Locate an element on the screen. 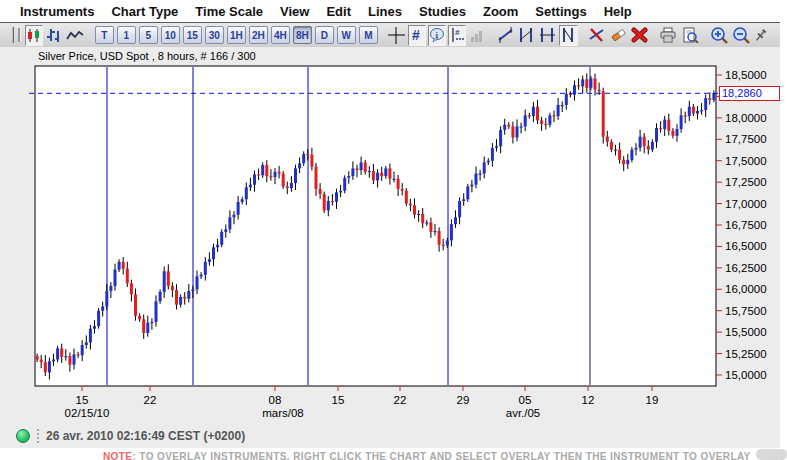  delete-all-icon is located at coordinates (640, 36).